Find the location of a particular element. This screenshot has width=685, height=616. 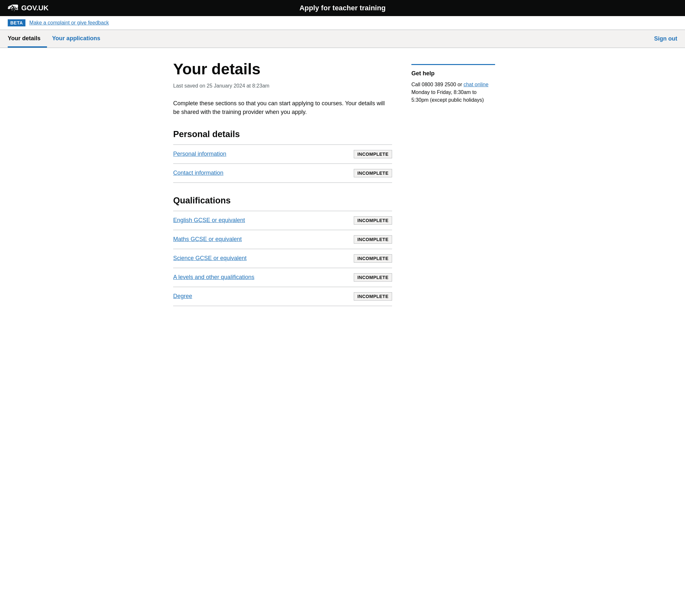

science-gcse-link: Science GCSE or equivalent is located at coordinates (210, 258).